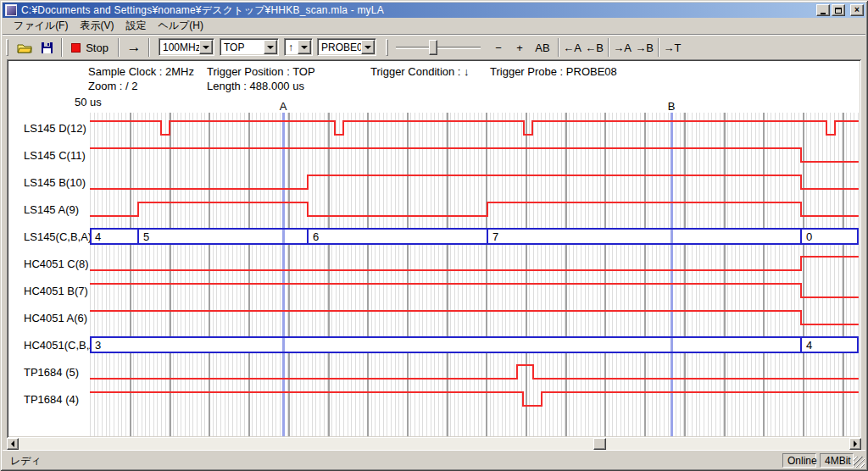 This screenshot has width=868, height=471. What do you see at coordinates (495, 237) in the screenshot?
I see `svg-text: 7` at bounding box center [495, 237].